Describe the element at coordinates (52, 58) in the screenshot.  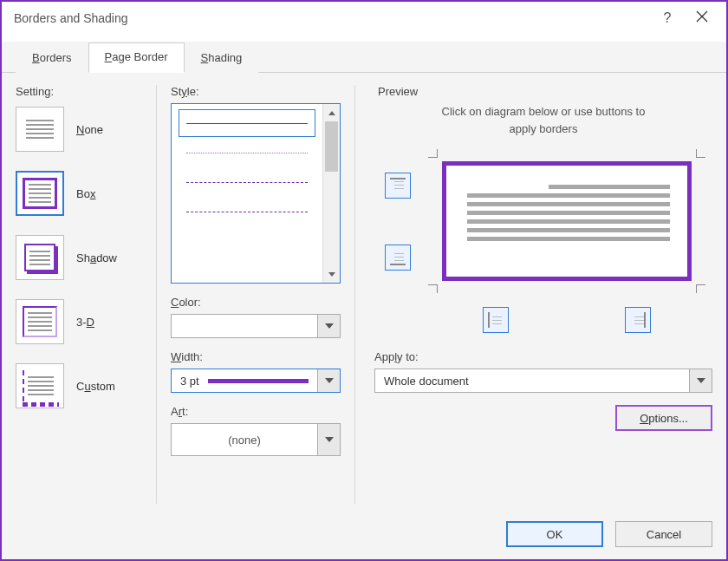
I see `tab-borders: Borders` at that location.